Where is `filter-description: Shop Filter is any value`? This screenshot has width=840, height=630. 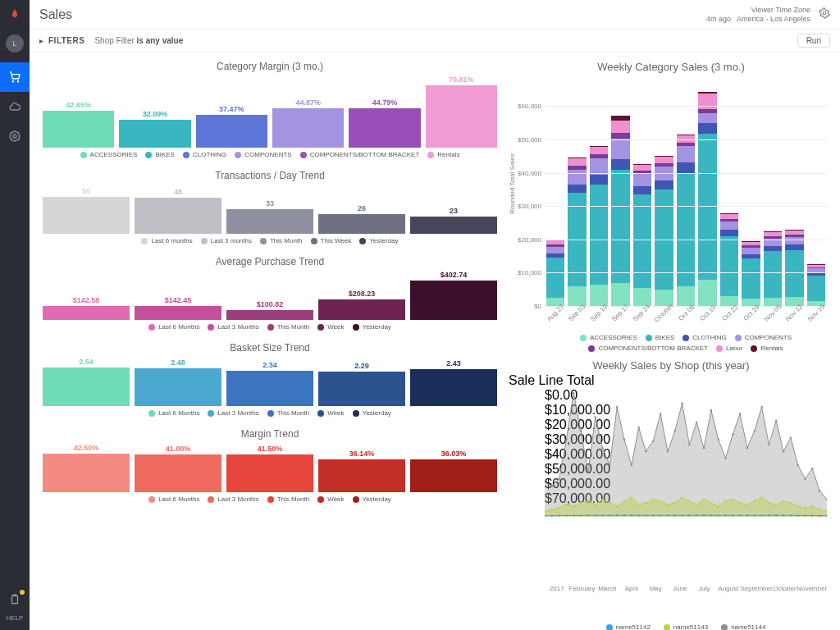 filter-description: Shop Filter is any value is located at coordinates (139, 41).